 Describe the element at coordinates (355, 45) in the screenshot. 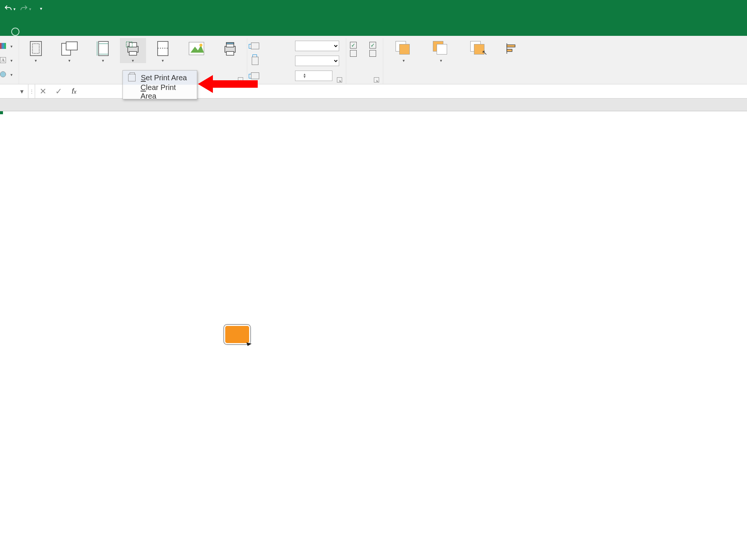

I see `gridlines-view-checkbox: ✓` at that location.